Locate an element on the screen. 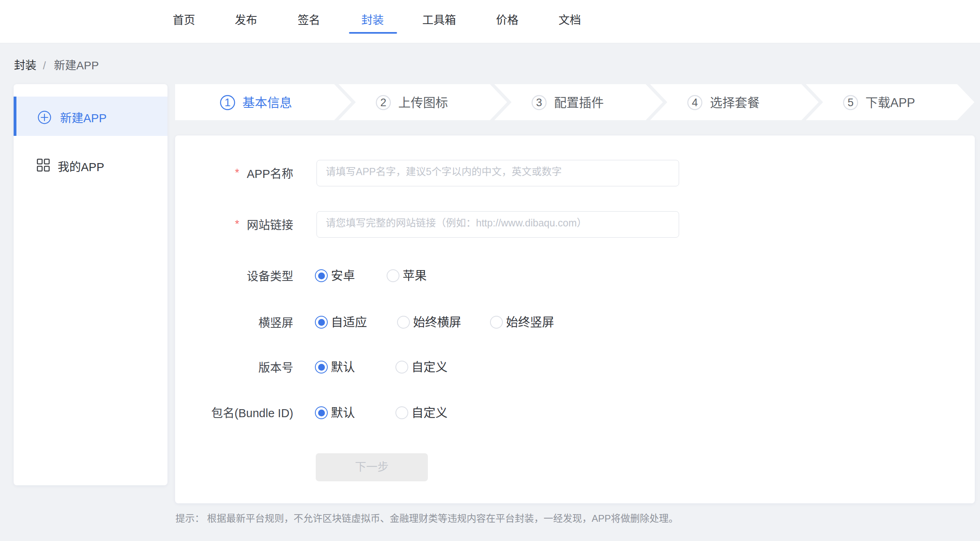 Image resolution: width=980 pixels, height=541 pixels. svg-text: 5 is located at coordinates (850, 103).